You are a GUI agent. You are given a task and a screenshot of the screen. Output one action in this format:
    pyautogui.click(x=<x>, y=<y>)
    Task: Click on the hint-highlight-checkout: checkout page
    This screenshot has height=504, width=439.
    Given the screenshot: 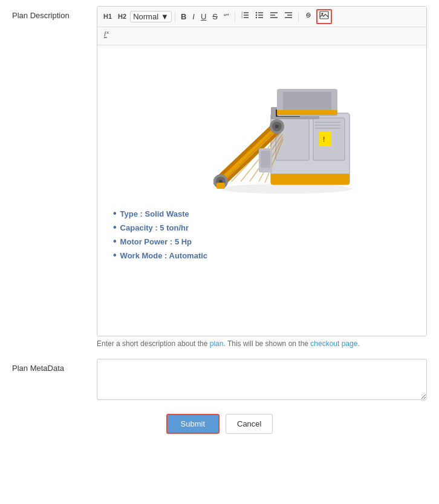 What is the action you would take?
    pyautogui.click(x=334, y=344)
    